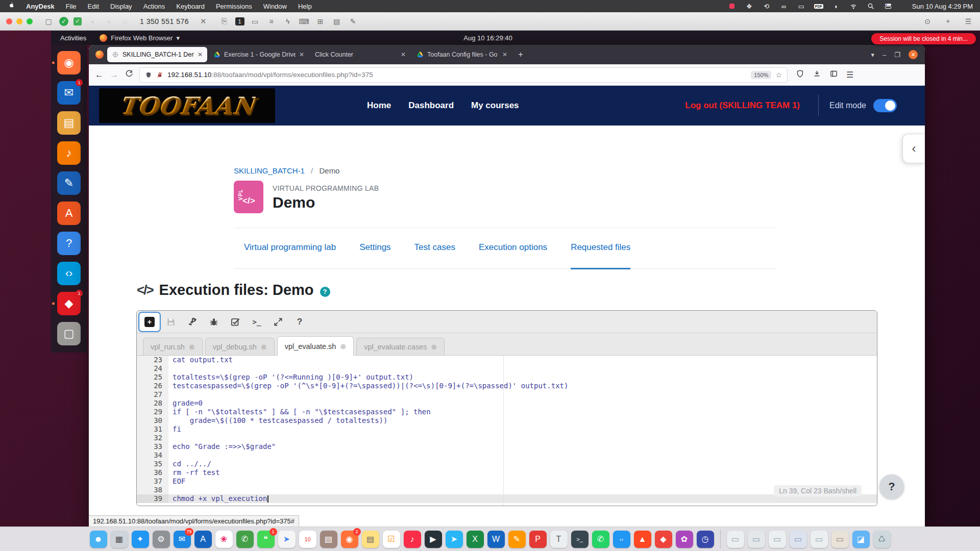 This screenshot has height=551, width=980. Describe the element at coordinates (325, 292) in the screenshot. I see `heading-help-icon: ?` at that location.